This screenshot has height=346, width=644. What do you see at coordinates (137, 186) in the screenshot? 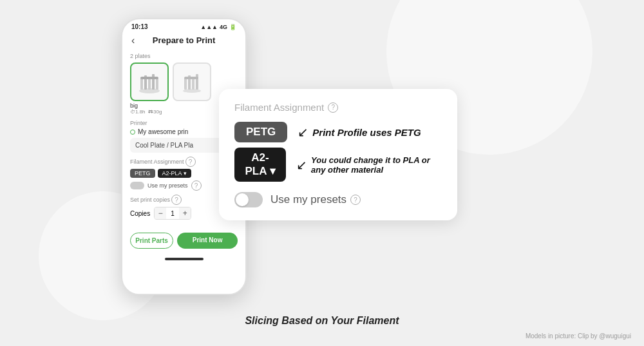
I see `use-presets-toggle` at bounding box center [137, 186].